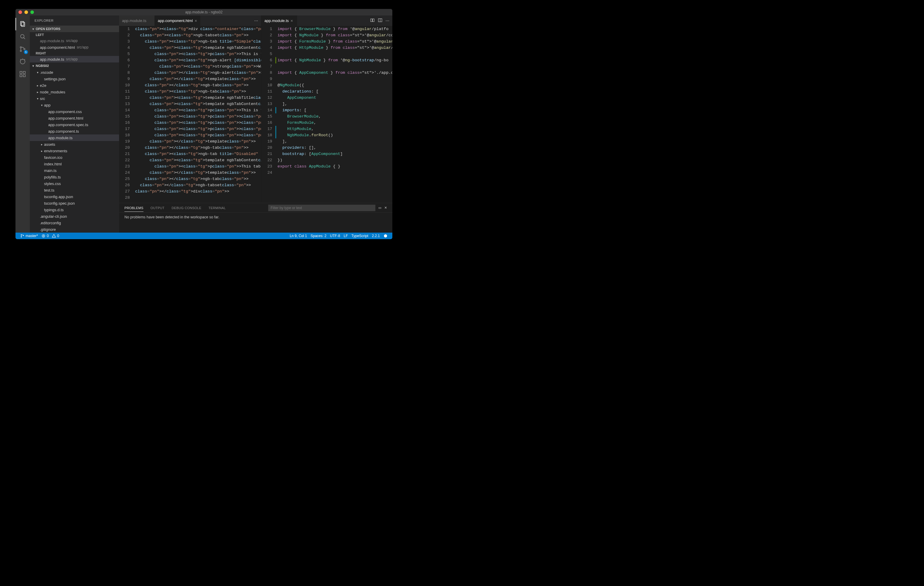  I want to click on code-line: class="pn"><class="tg">ngb-tabsetclass="…, so click(197, 35).